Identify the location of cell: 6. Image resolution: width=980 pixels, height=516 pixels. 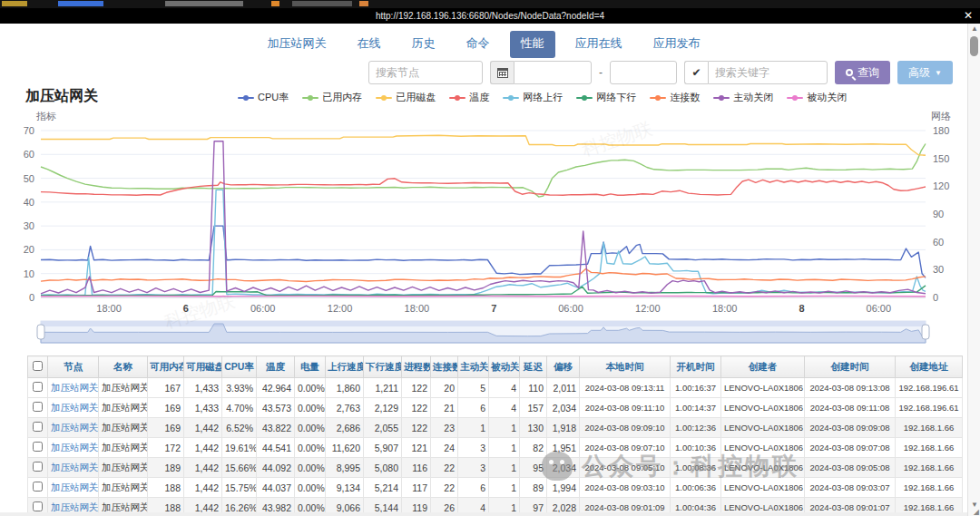
(474, 488).